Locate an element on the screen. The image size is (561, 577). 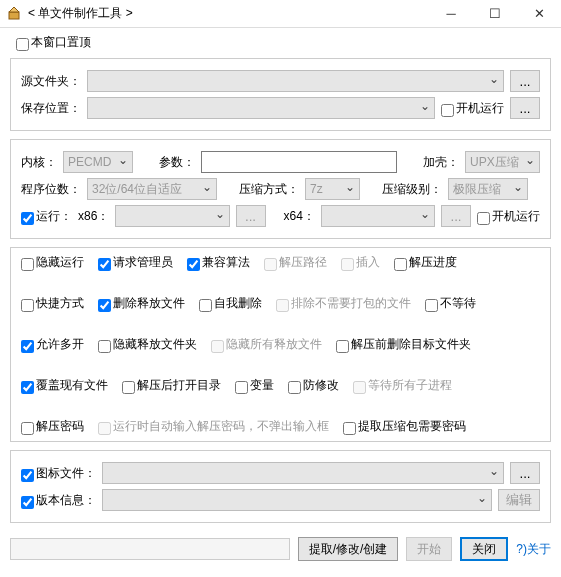
close-button-bottom: 关闭 is located at coordinates (484, 549).